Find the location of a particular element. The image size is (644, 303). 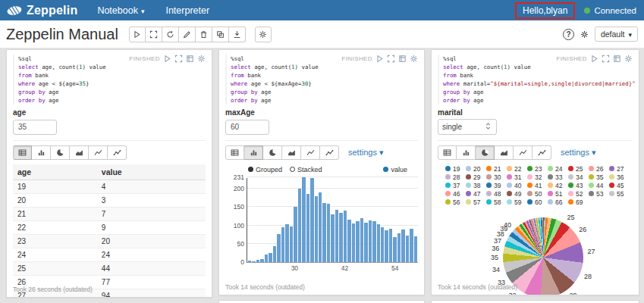

refresh-icon is located at coordinates (171, 35).